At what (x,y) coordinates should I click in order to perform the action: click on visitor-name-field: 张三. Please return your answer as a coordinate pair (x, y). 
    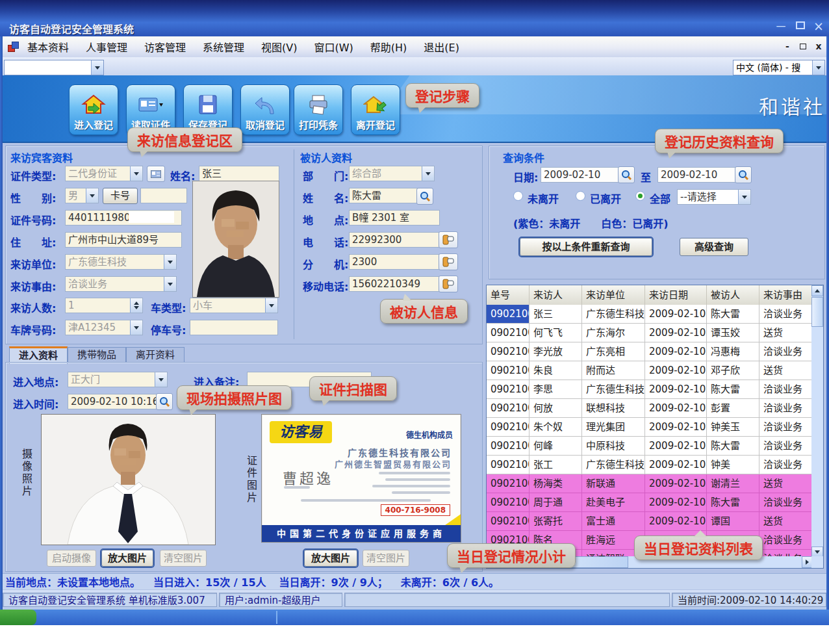
    Looking at the image, I should click on (239, 174).